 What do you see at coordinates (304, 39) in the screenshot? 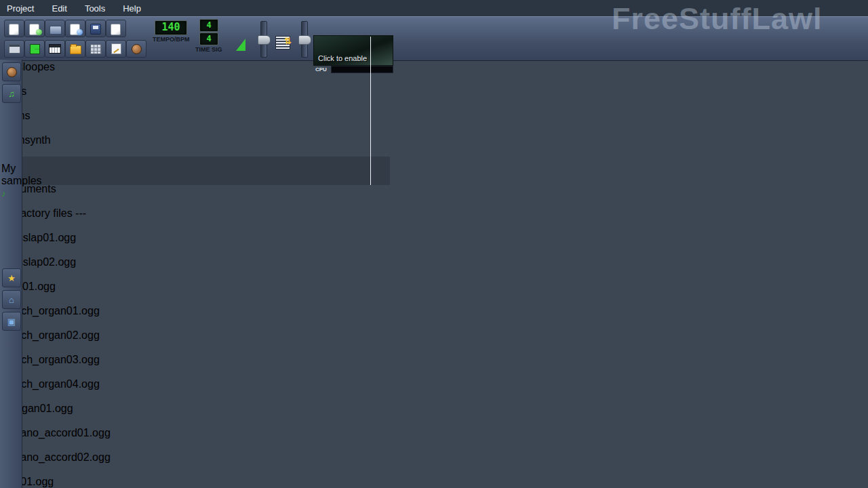
I see `master-pitch-slider` at bounding box center [304, 39].